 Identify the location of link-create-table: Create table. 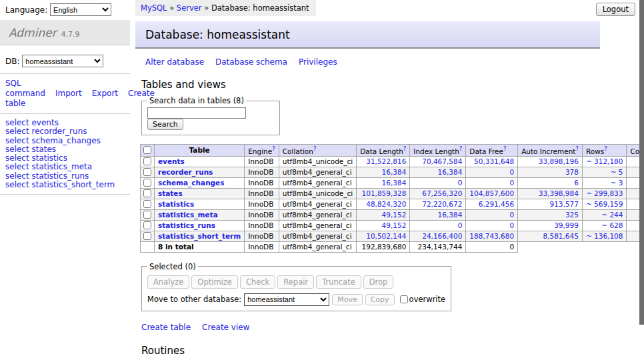
(166, 327).